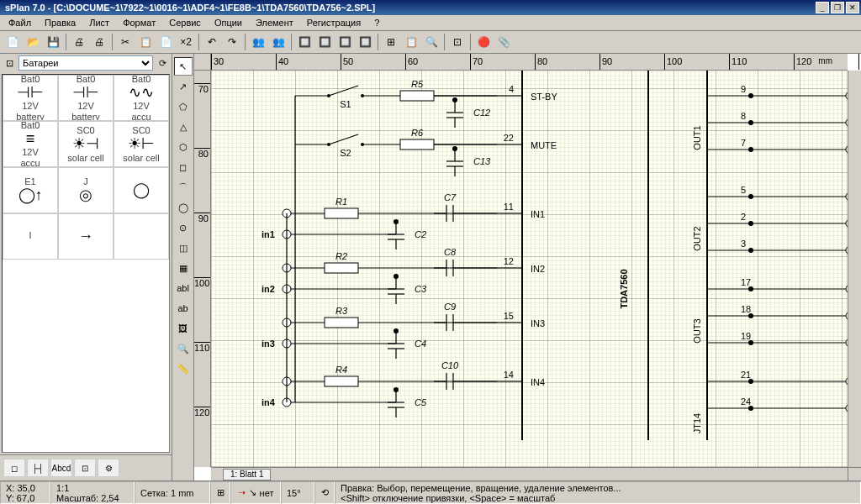 This screenshot has width=861, height=504. Describe the element at coordinates (854, 269) in the screenshot. I see `vertical-scrollbar` at that location.